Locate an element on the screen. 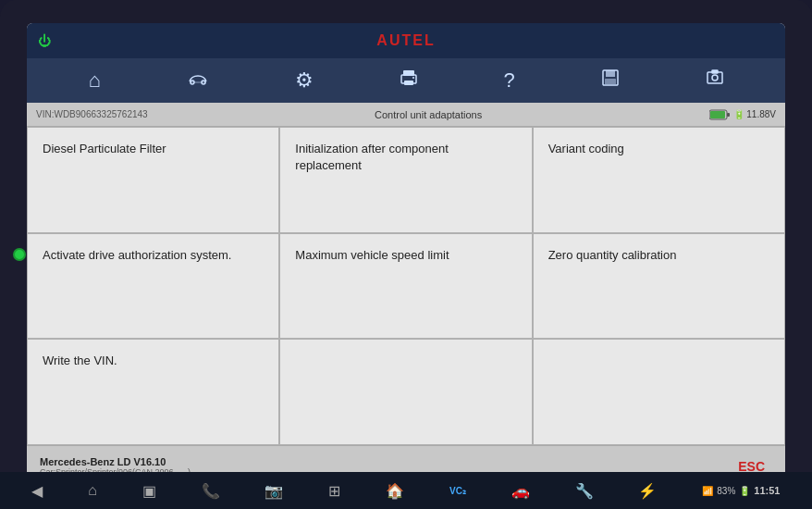 This screenshot has height=509, width=812. grid-cell-max-speed: Maximum vehicle speed limit is located at coordinates (405, 287).